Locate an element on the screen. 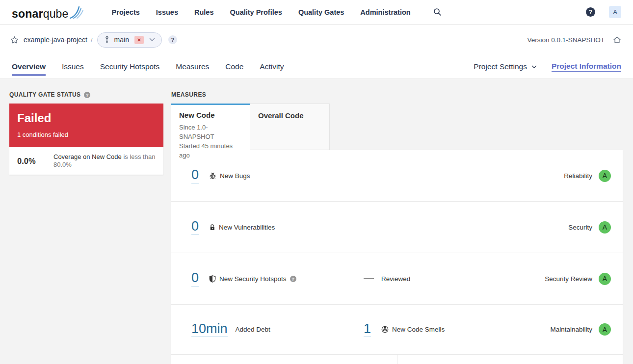  bug-icon is located at coordinates (213, 176).